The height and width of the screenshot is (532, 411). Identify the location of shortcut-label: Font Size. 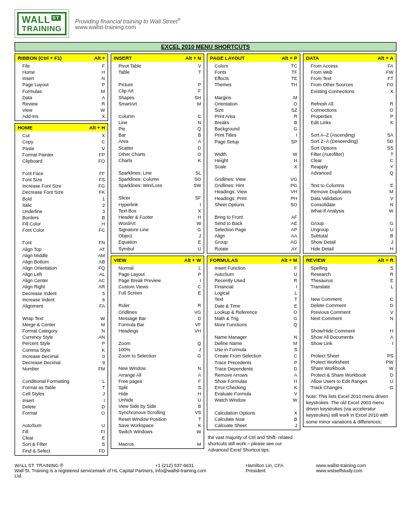
(32, 180).